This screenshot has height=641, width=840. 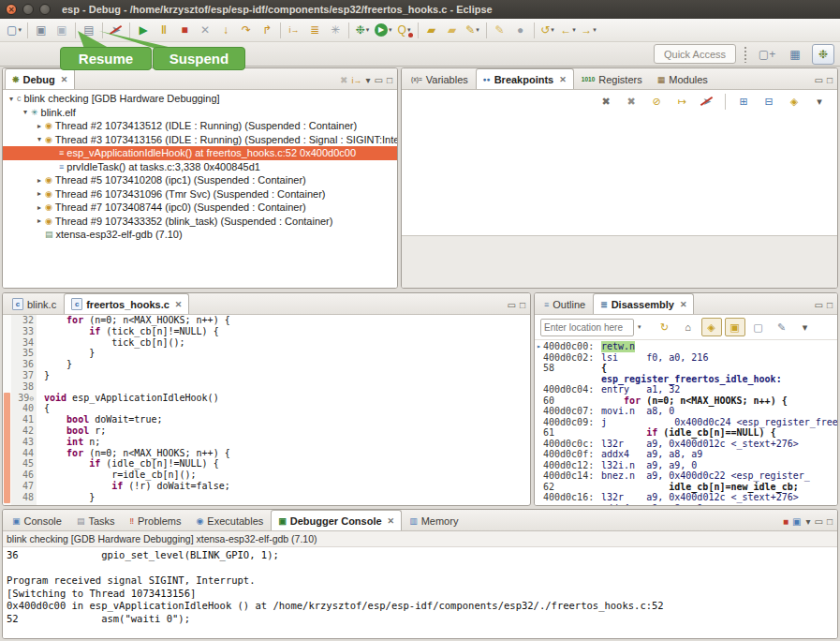 I want to click on run-launch-icon: ▶▾, so click(x=384, y=30).